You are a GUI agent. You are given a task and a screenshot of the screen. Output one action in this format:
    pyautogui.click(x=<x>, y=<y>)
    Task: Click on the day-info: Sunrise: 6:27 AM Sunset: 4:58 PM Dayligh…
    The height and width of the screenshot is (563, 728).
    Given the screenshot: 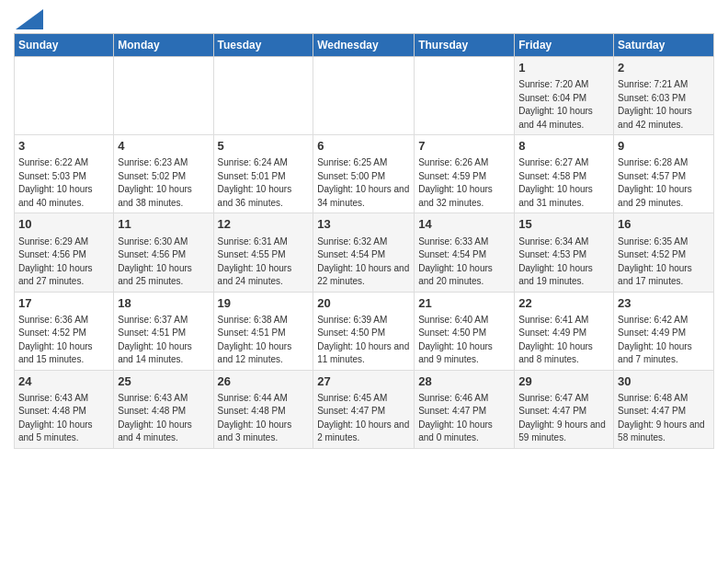 What is the action you would take?
    pyautogui.click(x=564, y=183)
    